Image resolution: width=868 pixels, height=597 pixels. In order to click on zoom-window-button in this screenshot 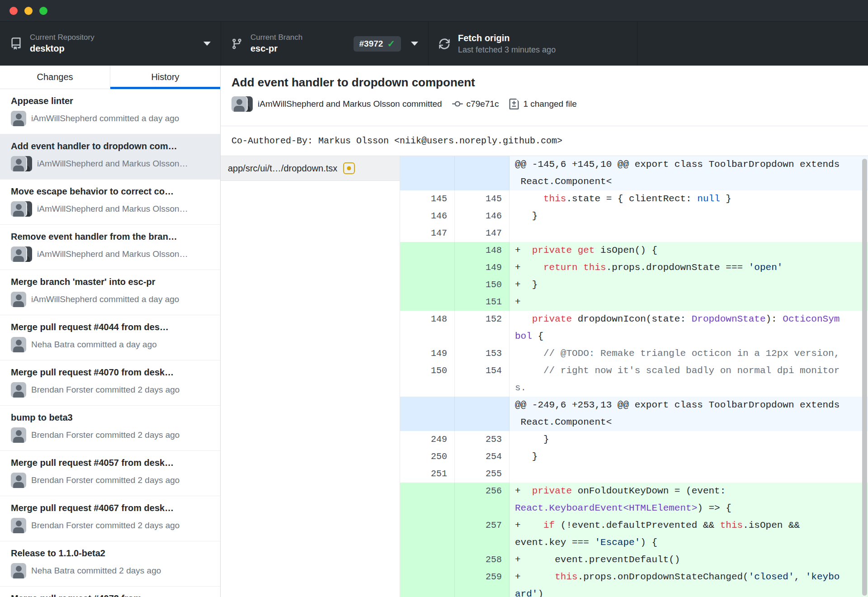, I will do `click(43, 11)`.